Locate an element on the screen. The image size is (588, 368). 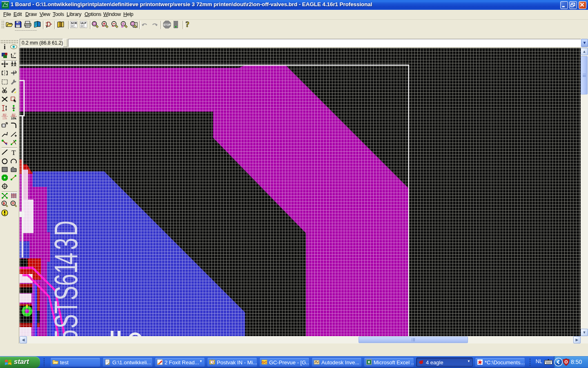
svg-text: SCR is located at coordinates (74, 23).